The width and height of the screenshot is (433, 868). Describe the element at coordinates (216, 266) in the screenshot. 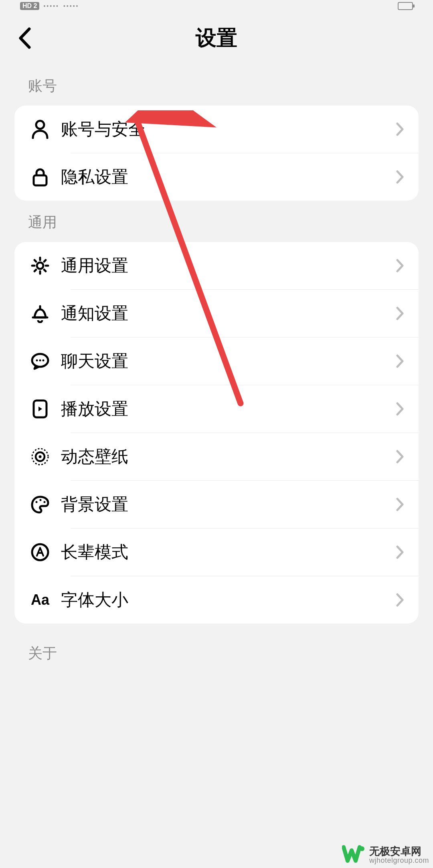

I see `row-general-settings: 通用设置` at that location.